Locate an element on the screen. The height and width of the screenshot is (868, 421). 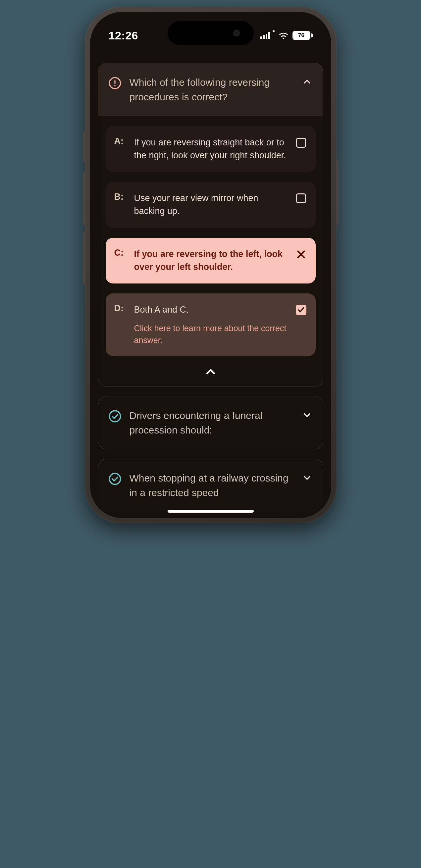
question-card: Drivers encountering a funeral processio… is located at coordinates (211, 423).